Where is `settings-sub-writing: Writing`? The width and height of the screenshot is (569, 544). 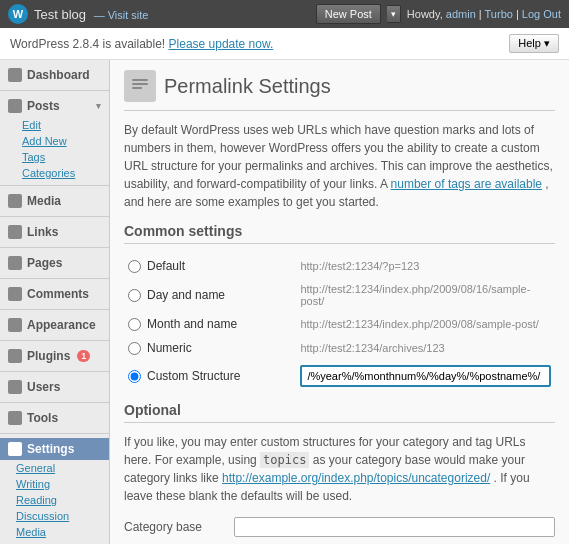
settings-sub-writing: Writing is located at coordinates (54, 484).